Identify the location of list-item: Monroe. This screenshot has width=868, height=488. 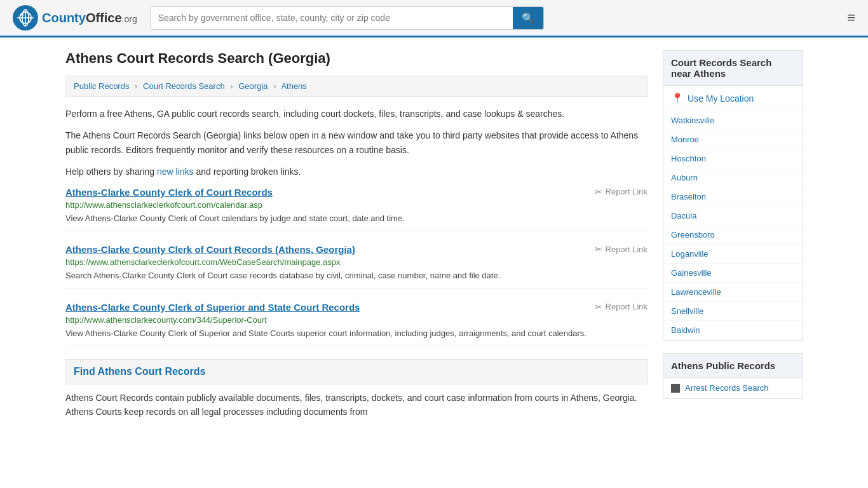
(733, 140).